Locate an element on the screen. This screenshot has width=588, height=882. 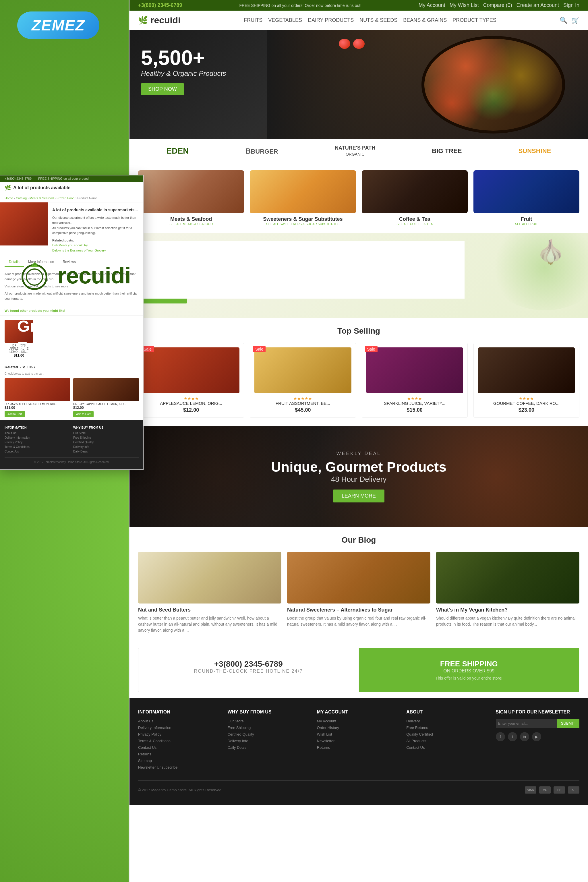
category-sweets-title: Sweeteners & Sugar Substitutes is located at coordinates (303, 219).